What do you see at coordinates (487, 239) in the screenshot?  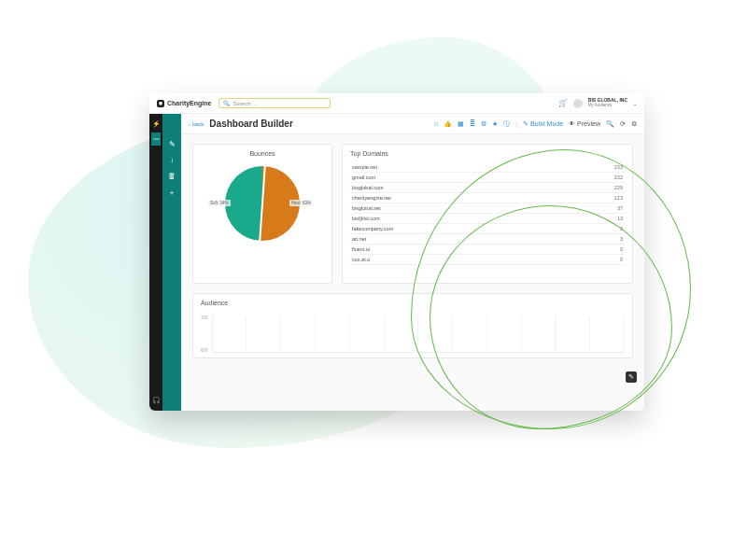 I see `table-row: att.net3` at bounding box center [487, 239].